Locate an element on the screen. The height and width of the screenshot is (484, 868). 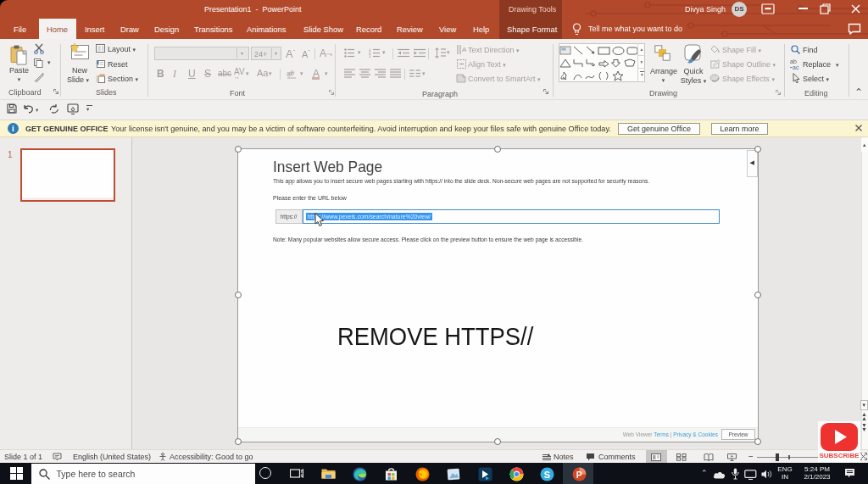
svg-text: ac is located at coordinates (796, 67).